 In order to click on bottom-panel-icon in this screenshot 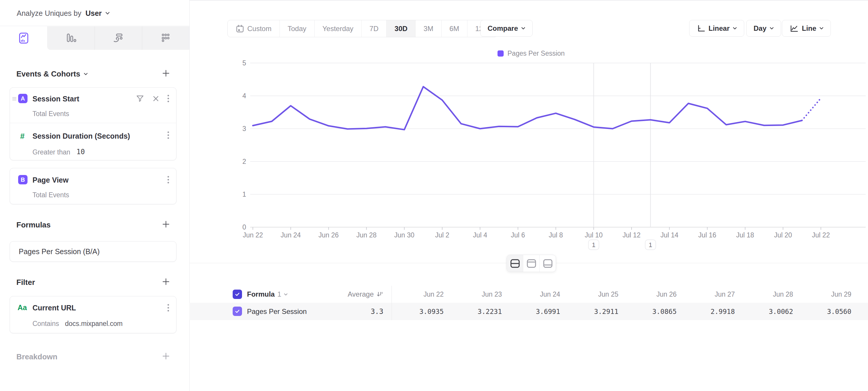, I will do `click(548, 263)`.